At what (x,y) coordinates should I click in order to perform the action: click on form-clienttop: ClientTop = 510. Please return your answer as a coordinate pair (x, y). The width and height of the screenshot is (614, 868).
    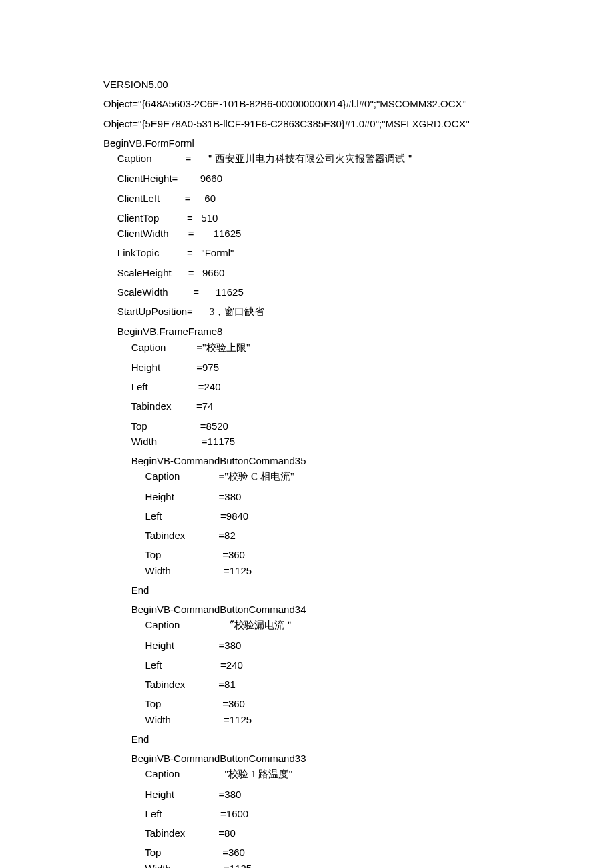
    Looking at the image, I should click on (339, 218).